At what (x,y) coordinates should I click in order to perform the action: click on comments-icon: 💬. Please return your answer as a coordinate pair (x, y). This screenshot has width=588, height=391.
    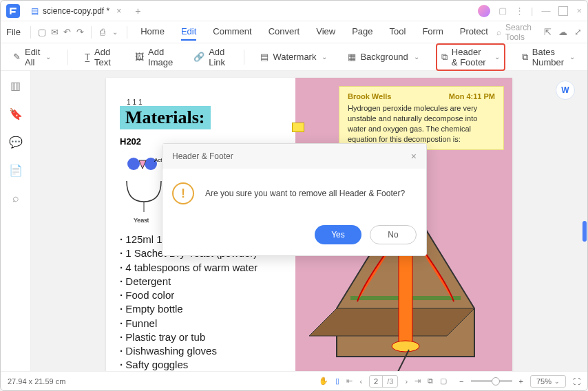
    Looking at the image, I should click on (16, 142).